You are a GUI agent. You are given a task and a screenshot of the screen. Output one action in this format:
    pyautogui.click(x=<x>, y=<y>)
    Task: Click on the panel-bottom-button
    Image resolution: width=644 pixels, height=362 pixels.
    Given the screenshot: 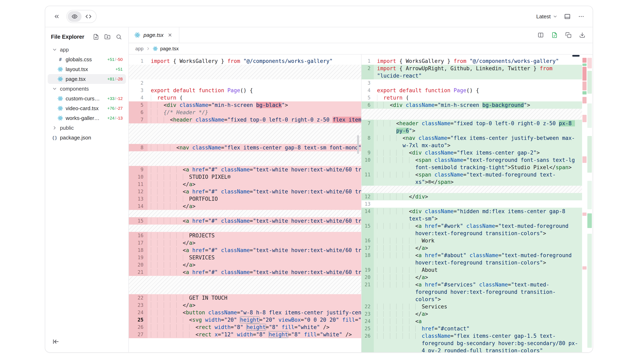 What is the action you would take?
    pyautogui.click(x=568, y=16)
    